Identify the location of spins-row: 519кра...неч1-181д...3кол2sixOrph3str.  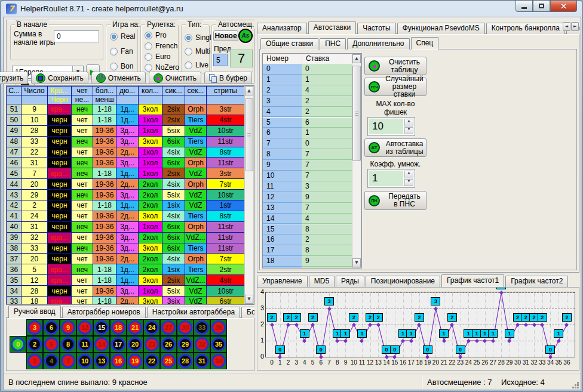
(126, 110).